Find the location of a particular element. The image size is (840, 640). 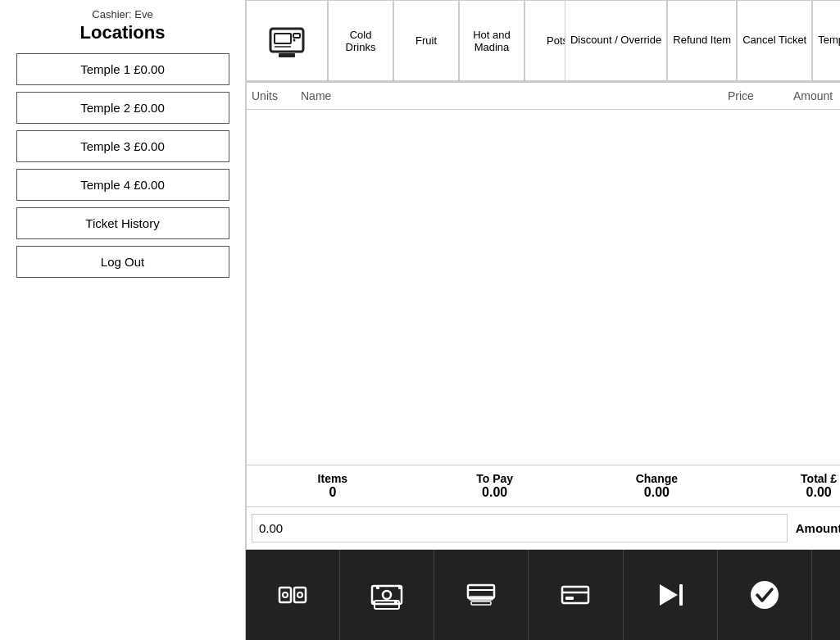

topay-value: 0.00 is located at coordinates (495, 492).